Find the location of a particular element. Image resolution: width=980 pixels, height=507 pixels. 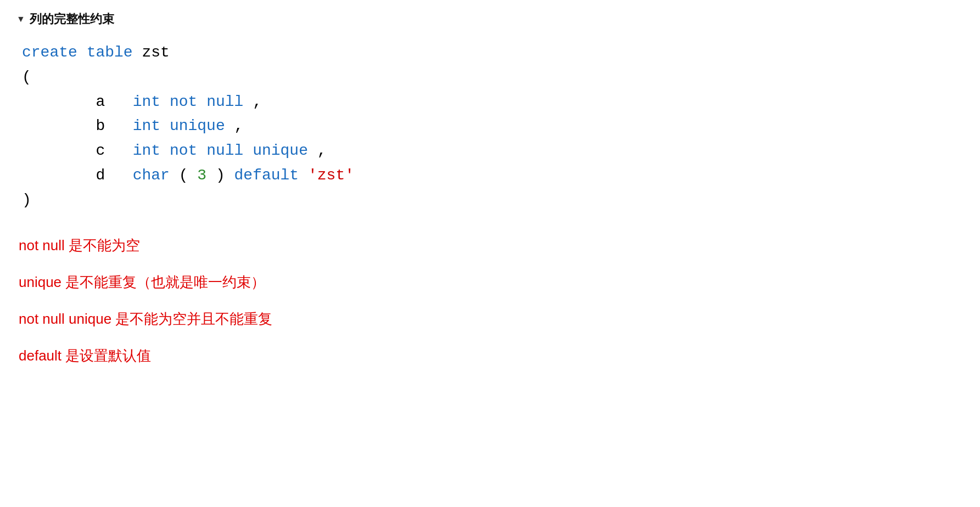

description-item-2: unique 是不能重复（也就是唯一约束） is located at coordinates (491, 282).